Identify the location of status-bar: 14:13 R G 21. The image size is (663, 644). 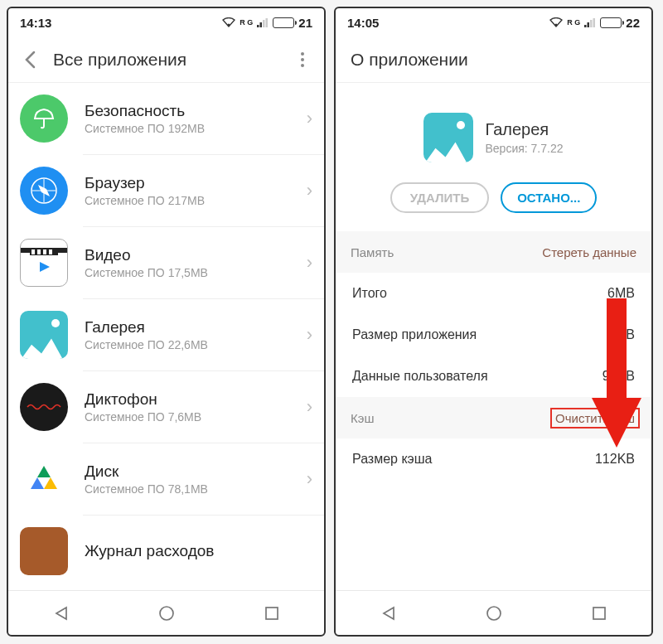
(166, 22).